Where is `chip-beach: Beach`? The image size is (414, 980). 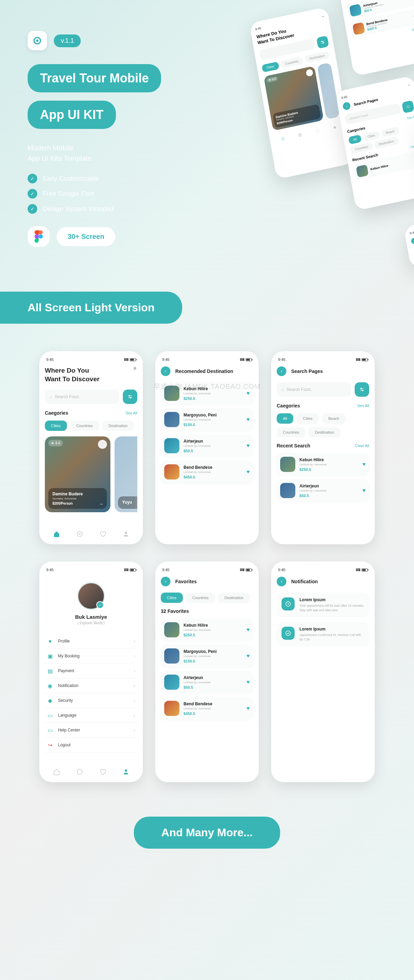
chip-beach: Beach is located at coordinates (334, 418).